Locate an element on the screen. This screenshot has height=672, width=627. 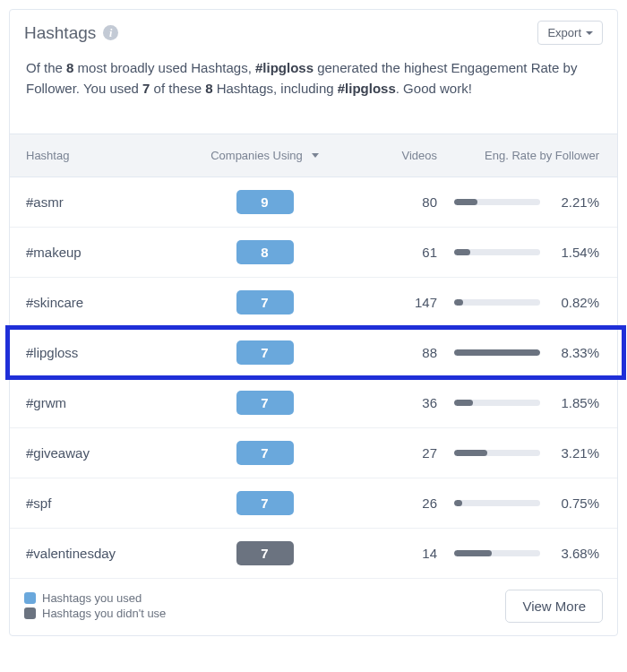
videos-cell: 26 is located at coordinates (391, 504).